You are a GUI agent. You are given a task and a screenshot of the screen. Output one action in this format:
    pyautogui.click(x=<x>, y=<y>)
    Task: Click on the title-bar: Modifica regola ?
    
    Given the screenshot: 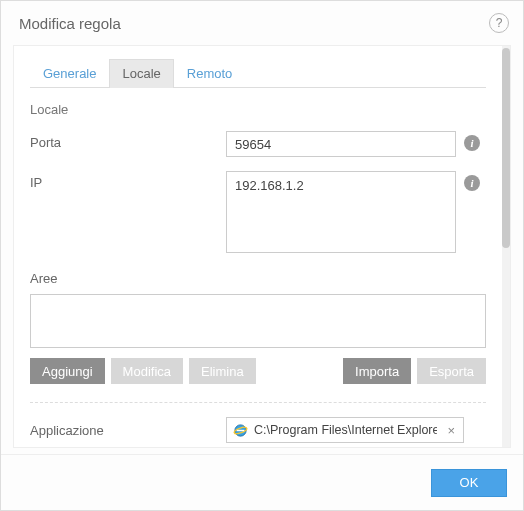 What is the action you would take?
    pyautogui.click(x=262, y=23)
    